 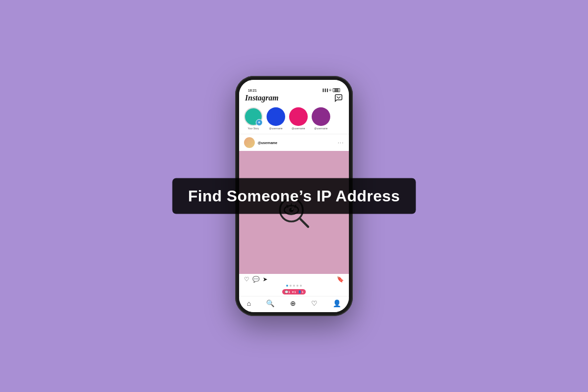 I want to click on story-label-2: @username, so click(x=298, y=128).